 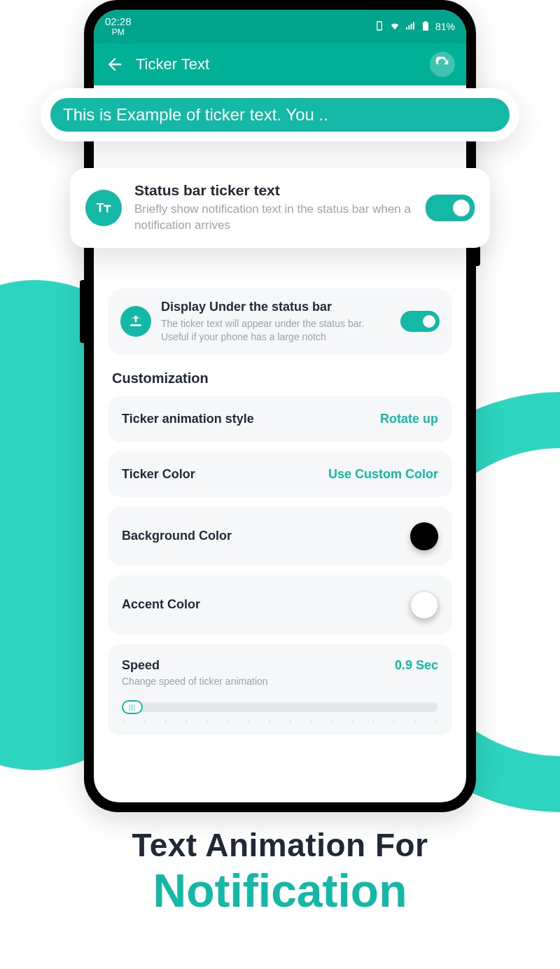 I want to click on row-animation-style: Ticker animation style Rotate up, so click(x=280, y=419).